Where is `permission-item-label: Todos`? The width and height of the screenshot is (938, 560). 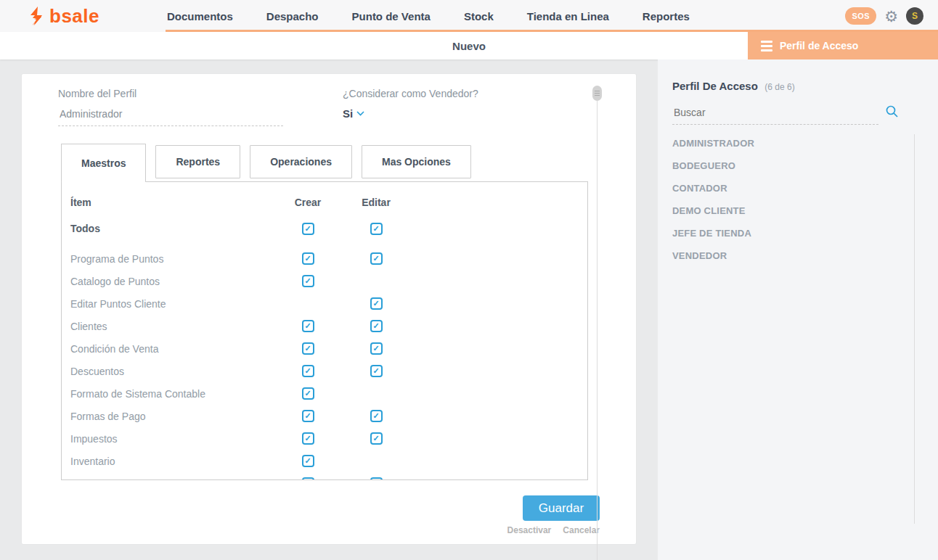 permission-item-label: Todos is located at coordinates (172, 228).